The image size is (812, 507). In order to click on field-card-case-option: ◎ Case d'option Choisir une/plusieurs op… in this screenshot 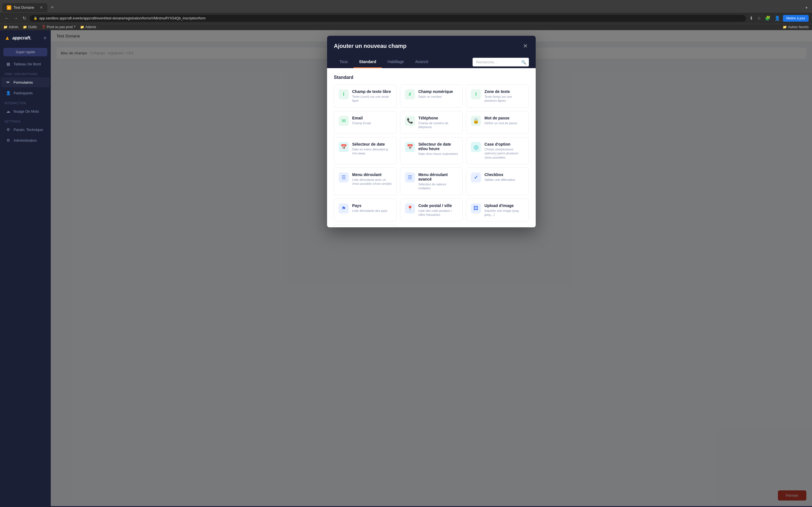, I will do `click(497, 151)`.